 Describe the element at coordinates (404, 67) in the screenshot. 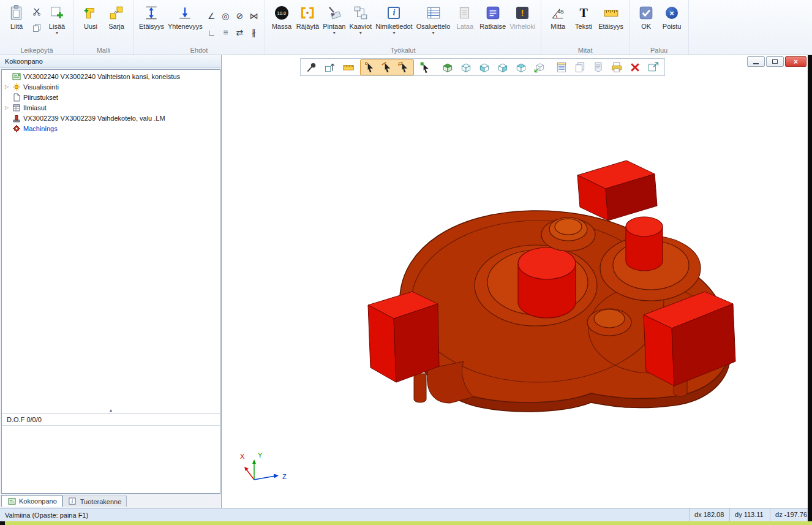

I see `snap-face-icon` at that location.